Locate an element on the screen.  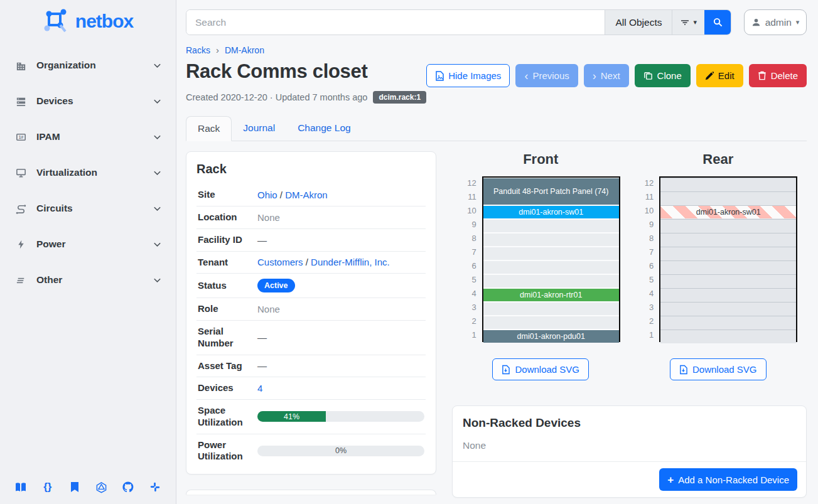
book-icon is located at coordinates (21, 487).